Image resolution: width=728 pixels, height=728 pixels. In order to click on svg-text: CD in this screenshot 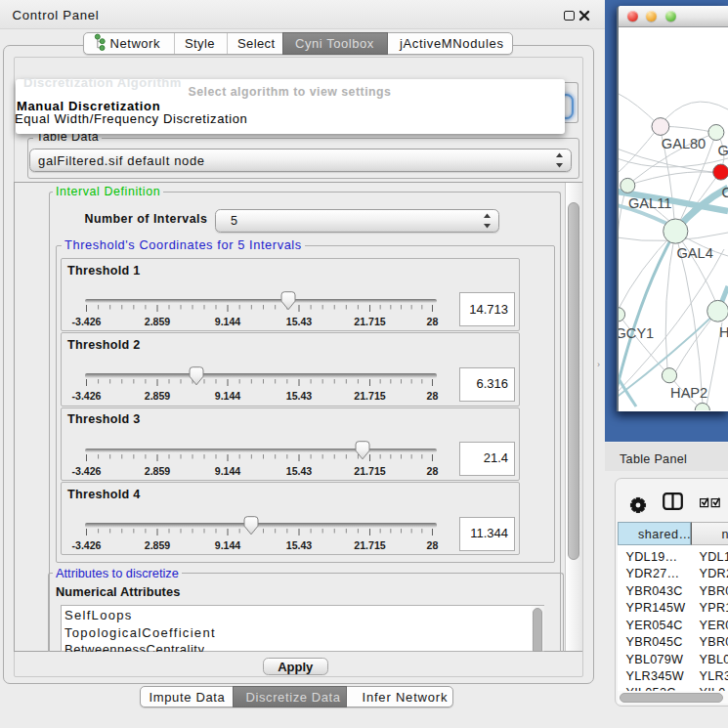, I will do `click(725, 193)`.